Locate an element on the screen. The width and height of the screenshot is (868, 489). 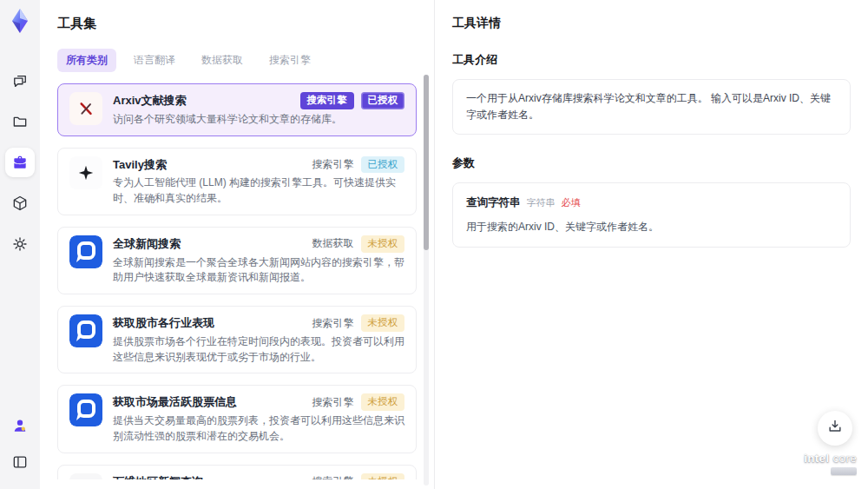
toolbox-icon is located at coordinates (20, 162).